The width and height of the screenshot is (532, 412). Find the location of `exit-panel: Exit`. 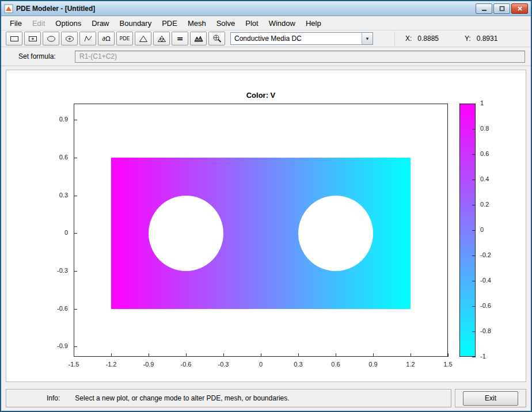

exit-panel: Exit is located at coordinates (491, 398).